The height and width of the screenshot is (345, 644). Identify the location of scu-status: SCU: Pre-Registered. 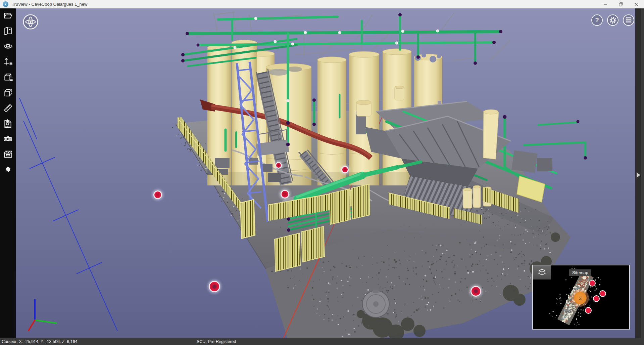
(216, 342).